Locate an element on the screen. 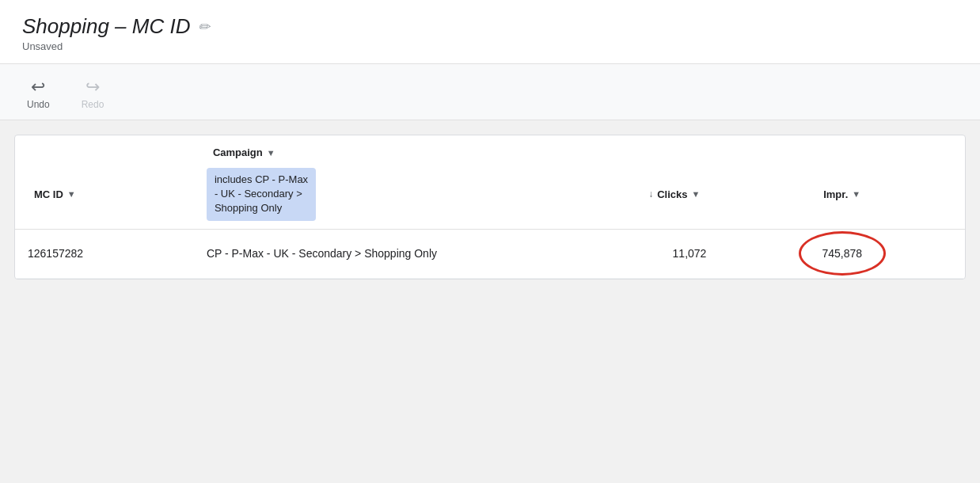 The image size is (980, 483). clicks-cell: 11,072 is located at coordinates (602, 253).